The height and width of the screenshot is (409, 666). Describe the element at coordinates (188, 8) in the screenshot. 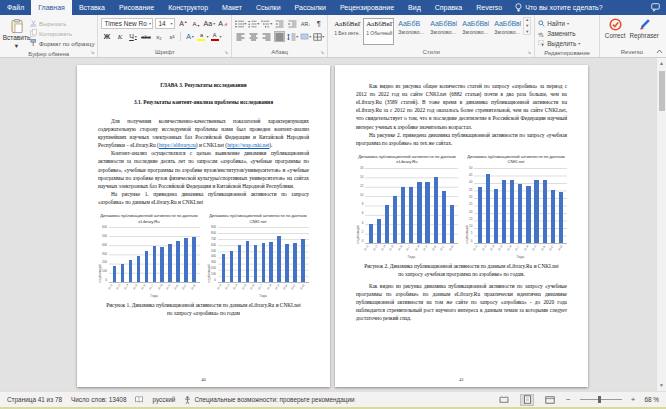

I see `tab-конструктор: Конструктор` at that location.